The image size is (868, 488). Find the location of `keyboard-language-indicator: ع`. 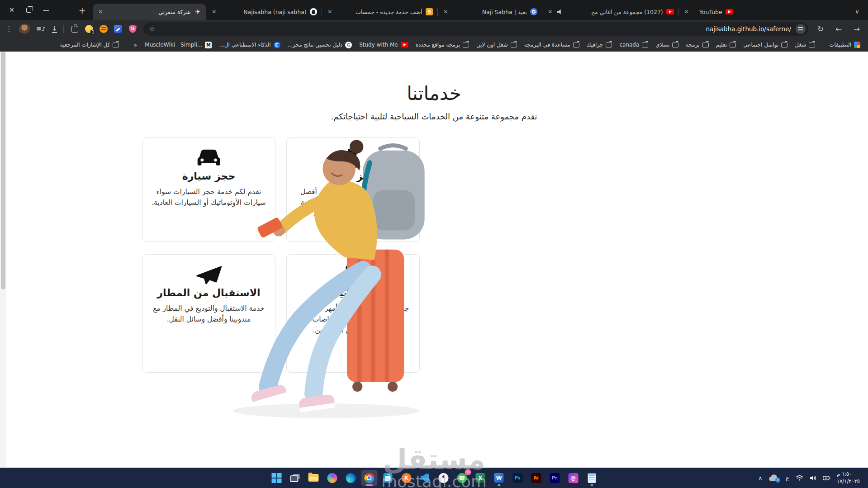

keyboard-language-indicator: ع is located at coordinates (787, 478).